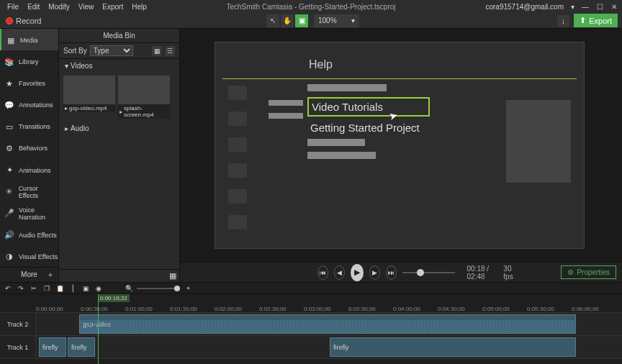  What do you see at coordinates (18, 347) in the screenshot?
I see `track-label: Track 1` at bounding box center [18, 347].